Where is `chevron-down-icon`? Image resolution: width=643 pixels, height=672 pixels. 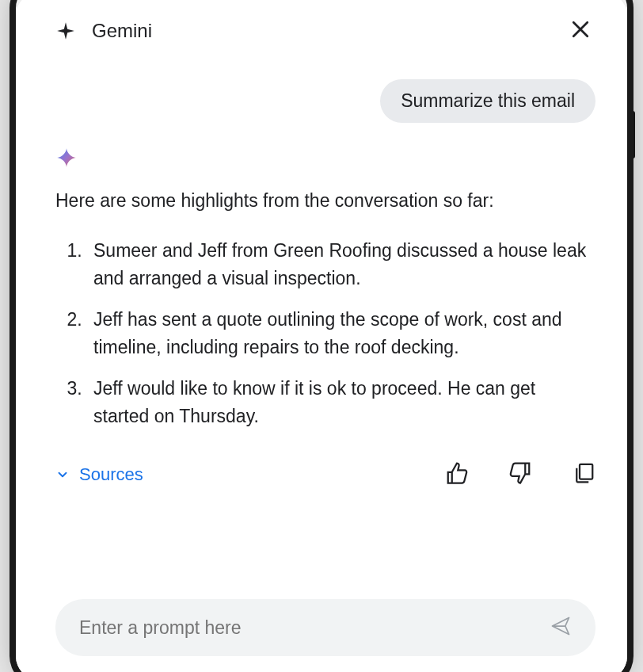
chevron-down-icon is located at coordinates (63, 475).